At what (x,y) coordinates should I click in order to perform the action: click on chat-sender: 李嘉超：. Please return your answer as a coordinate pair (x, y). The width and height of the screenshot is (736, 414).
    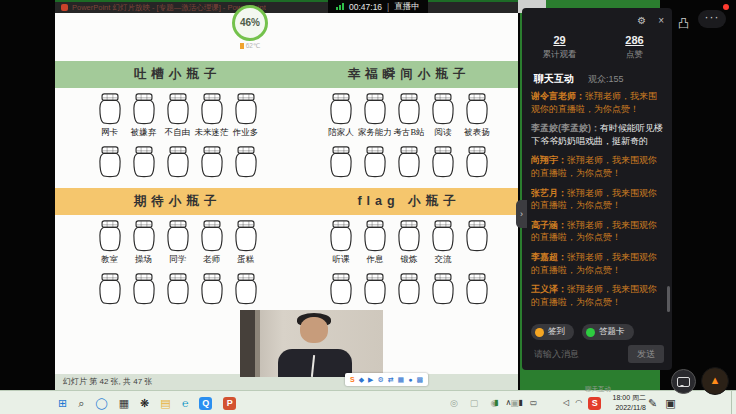
    Looking at the image, I should click on (549, 257).